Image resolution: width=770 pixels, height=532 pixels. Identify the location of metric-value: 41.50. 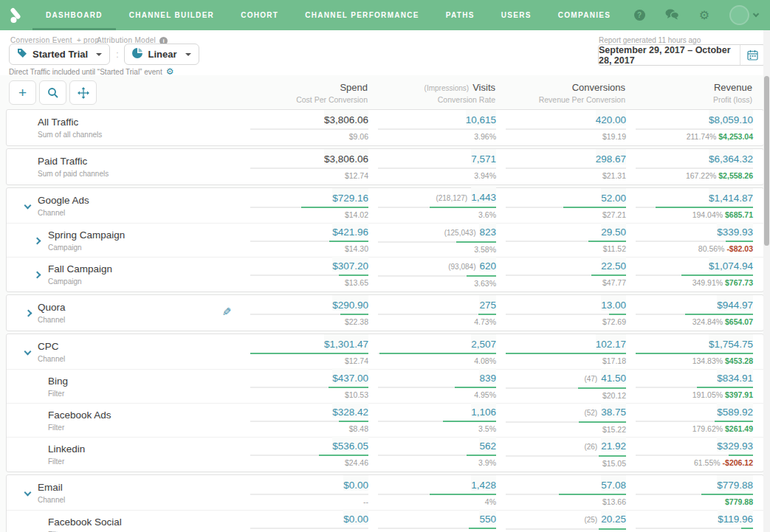
(613, 376).